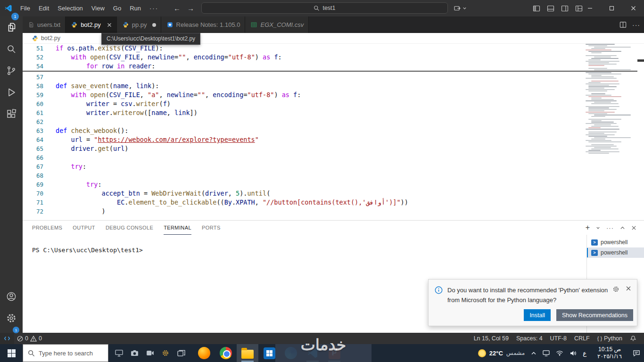 The width and height of the screenshot is (644, 362). What do you see at coordinates (502, 354) in the screenshot?
I see `weather-widget: 22°C مشمس` at bounding box center [502, 354].